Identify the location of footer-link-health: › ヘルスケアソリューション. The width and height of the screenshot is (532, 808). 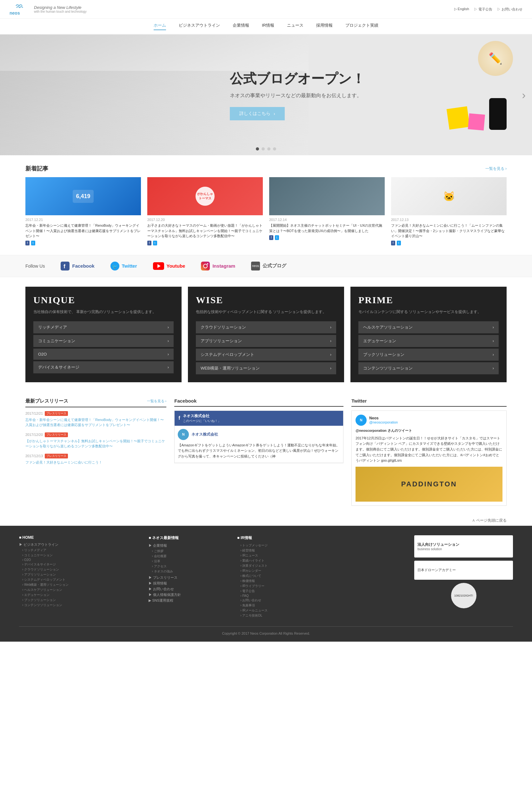
(81, 590).